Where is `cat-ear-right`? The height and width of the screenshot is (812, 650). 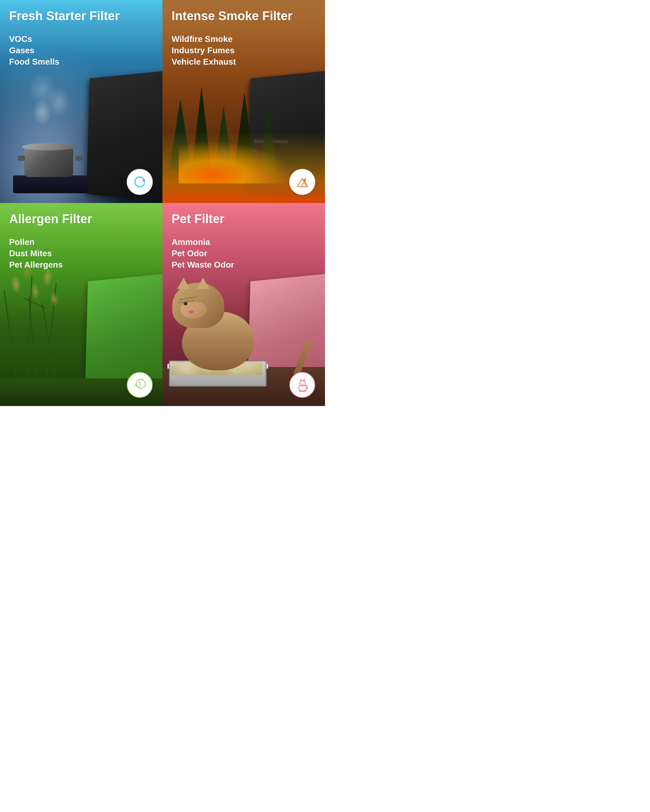
cat-ear-right is located at coordinates (203, 283).